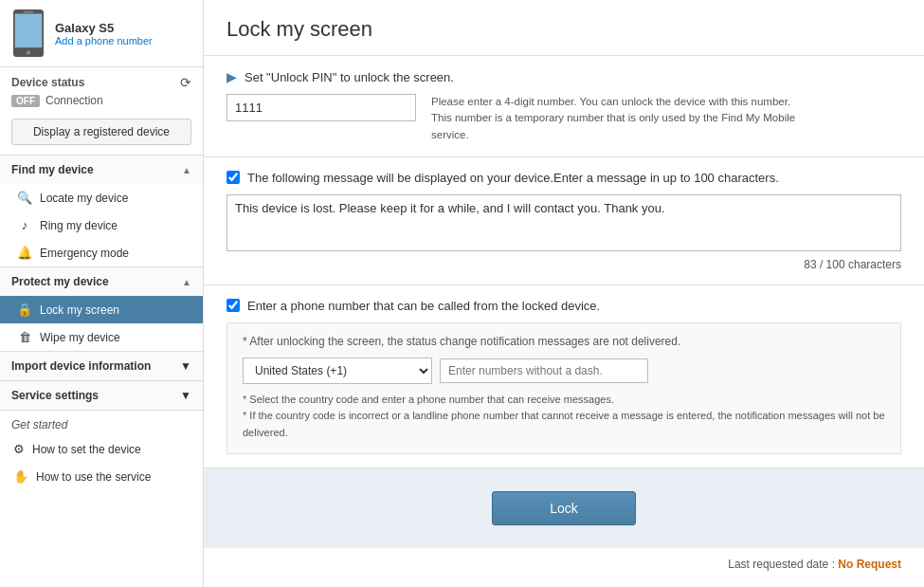 This screenshot has height=587, width=924. What do you see at coordinates (80, 338) in the screenshot?
I see `sidebar-item-wipe-label: Wipe my device` at bounding box center [80, 338].